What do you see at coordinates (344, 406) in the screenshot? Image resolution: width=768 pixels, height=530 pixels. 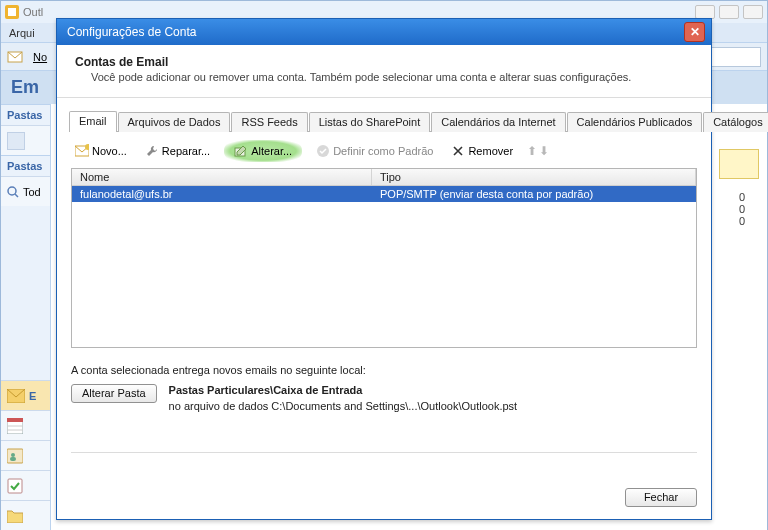 I see `delivery-file: no arquivo de dados C:\Documents and Set…` at bounding box center [344, 406].